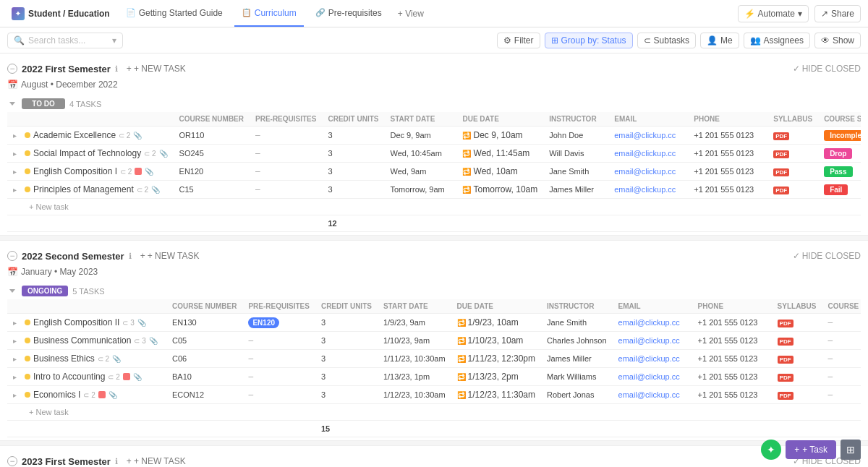  Describe the element at coordinates (777, 40) in the screenshot. I see `assignees-button: 👥 Assignees` at that location.